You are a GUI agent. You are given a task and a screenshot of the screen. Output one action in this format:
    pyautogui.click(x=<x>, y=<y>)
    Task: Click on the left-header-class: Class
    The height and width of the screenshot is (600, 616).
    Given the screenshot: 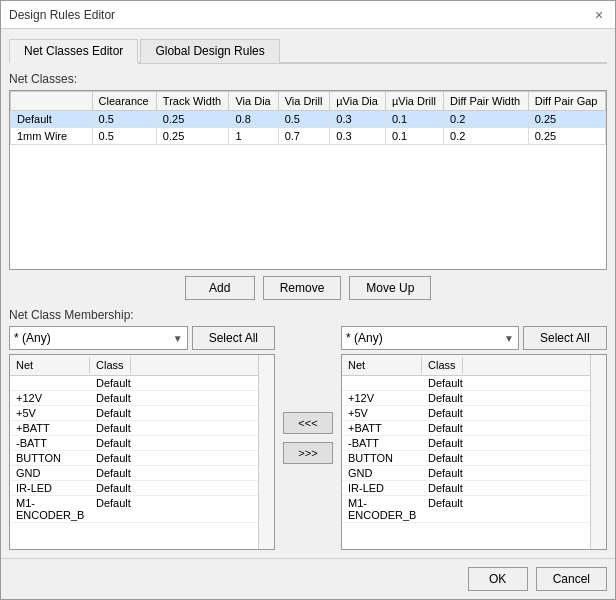 What is the action you would take?
    pyautogui.click(x=110, y=365)
    